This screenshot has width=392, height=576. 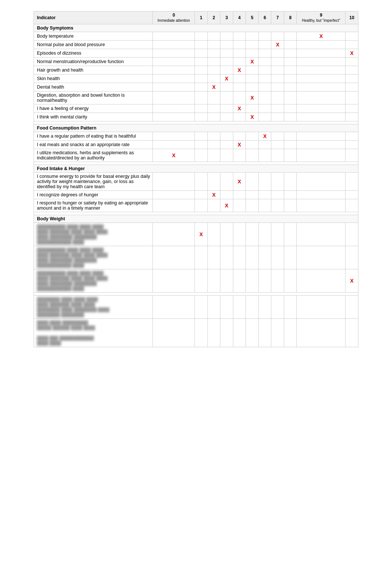 What do you see at coordinates (93, 145) in the screenshot?
I see `indicator-cell: I eat meals and snacks at an appropriate…` at bounding box center [93, 145].